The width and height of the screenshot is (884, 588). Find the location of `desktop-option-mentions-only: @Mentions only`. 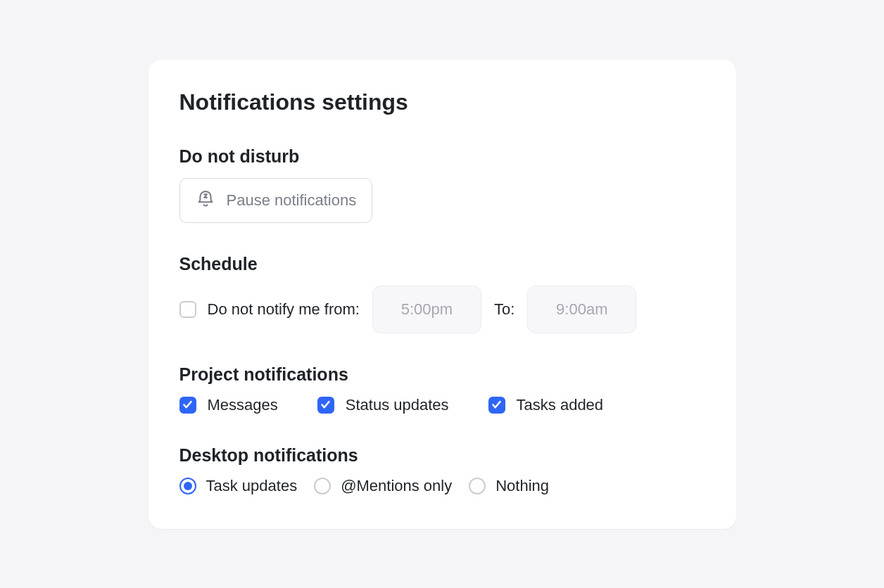

desktop-option-mentions-only: @Mentions only is located at coordinates (383, 486).